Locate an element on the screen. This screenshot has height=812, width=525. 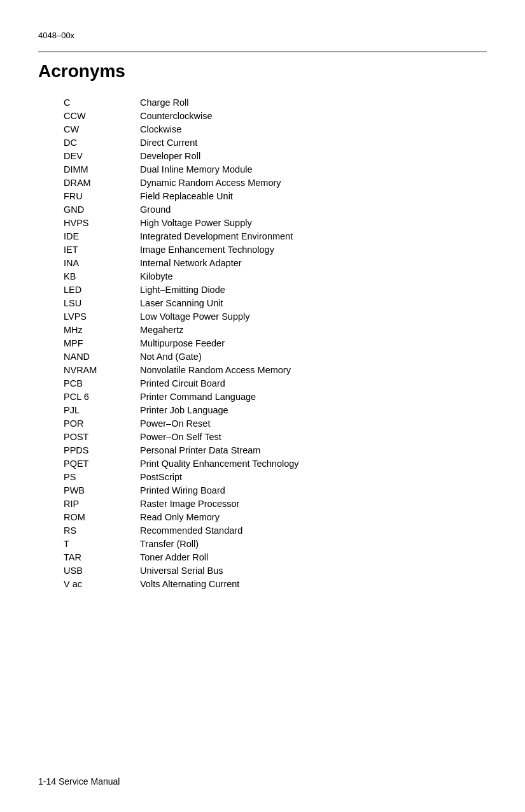
acronym-abbr: INA is located at coordinates (102, 262).